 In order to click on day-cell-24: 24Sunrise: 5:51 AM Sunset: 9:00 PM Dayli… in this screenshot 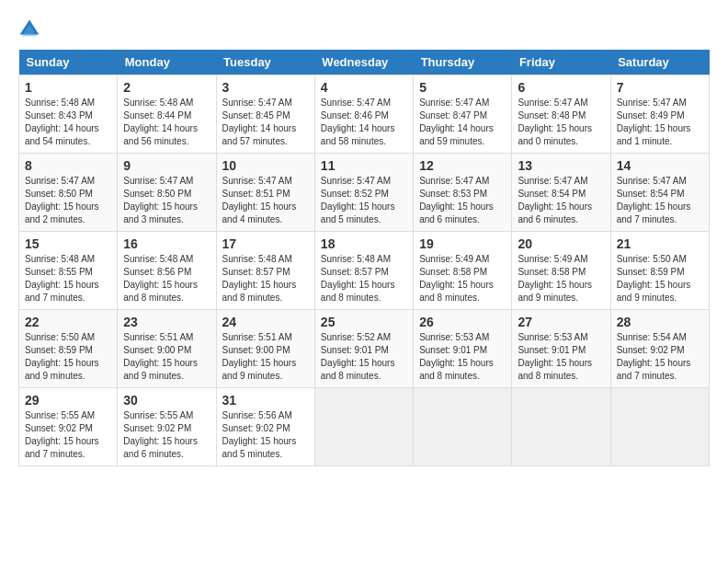, I will do `click(265, 350)`.